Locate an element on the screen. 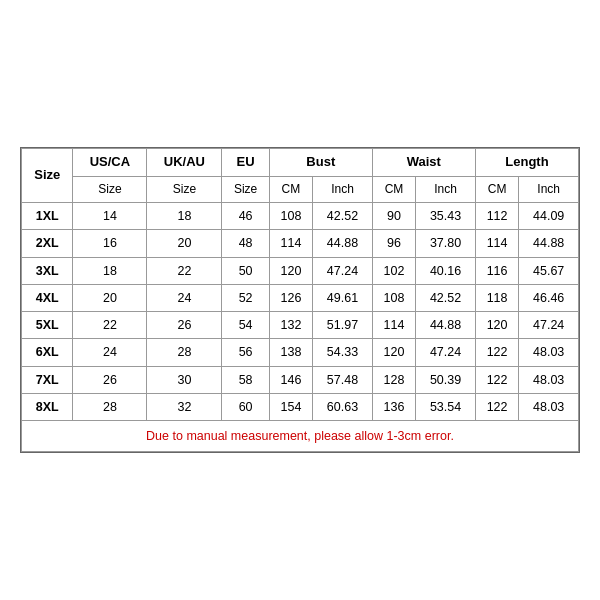  waist-header: Waist is located at coordinates (424, 162).